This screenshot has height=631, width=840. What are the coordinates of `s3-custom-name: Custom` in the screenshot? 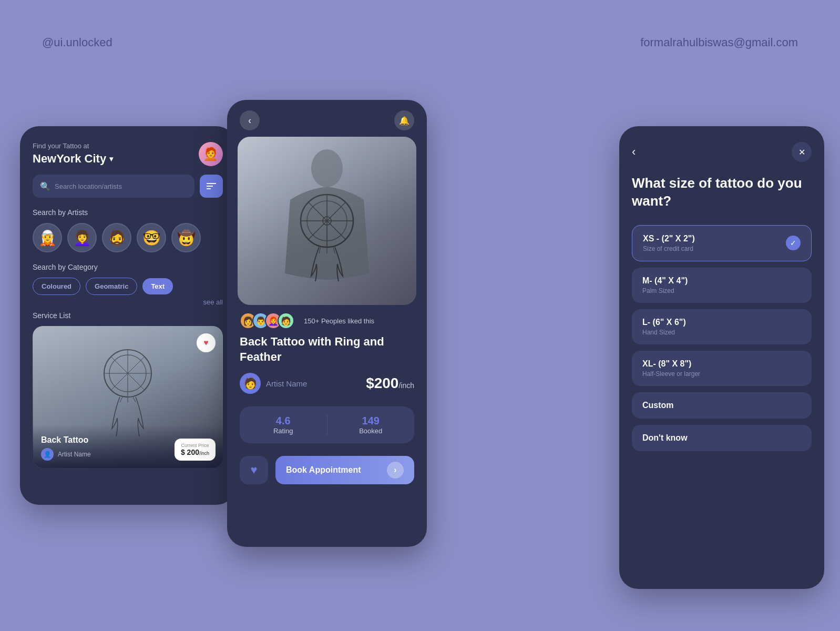 It's located at (722, 405).